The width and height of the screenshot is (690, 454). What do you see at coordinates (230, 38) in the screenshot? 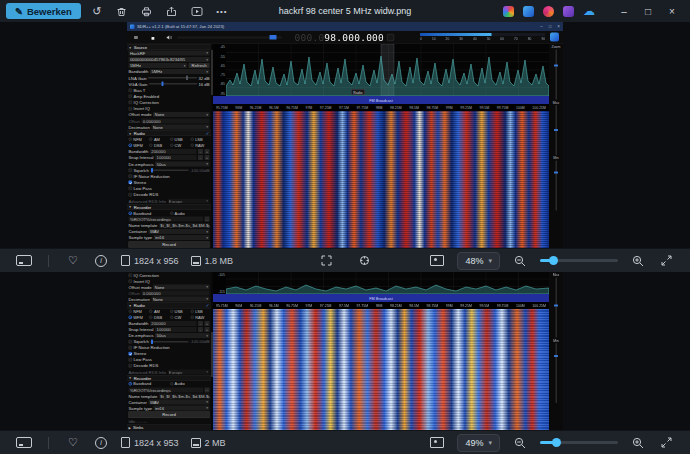
I see `volume-slider` at bounding box center [230, 38].